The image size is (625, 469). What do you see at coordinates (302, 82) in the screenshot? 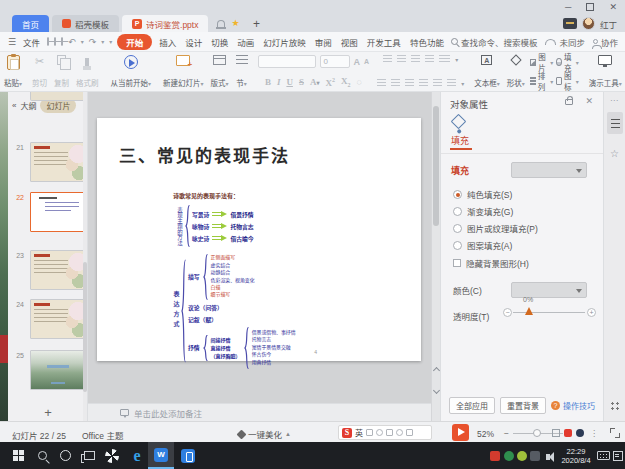
I see `strikethrough-button: S` at bounding box center [302, 82].